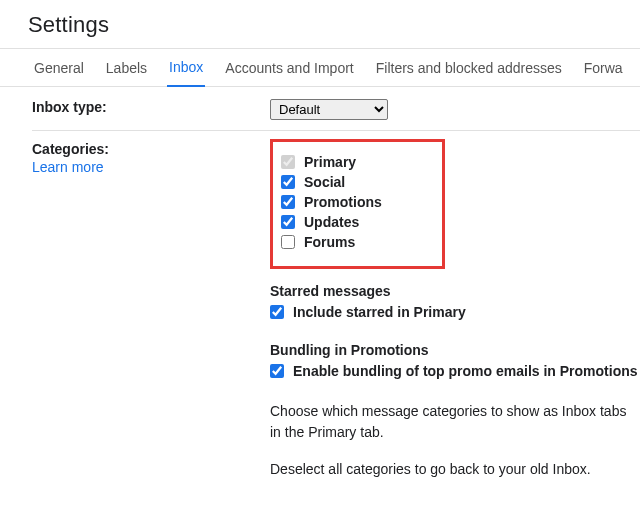  Describe the element at coordinates (332, 182) in the screenshot. I see `category-row-social: Social` at that location.